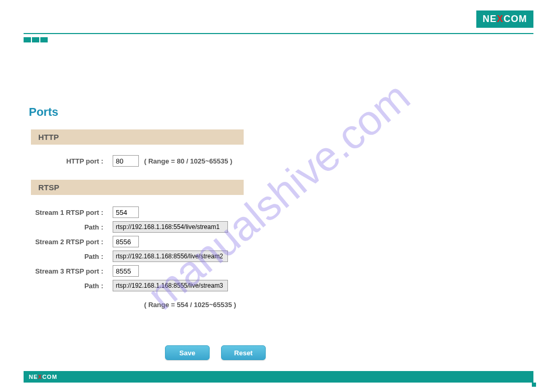 The height and width of the screenshot is (392, 557). Describe the element at coordinates (136, 255) in the screenshot. I see `stream2-path-row: Path :` at that location.